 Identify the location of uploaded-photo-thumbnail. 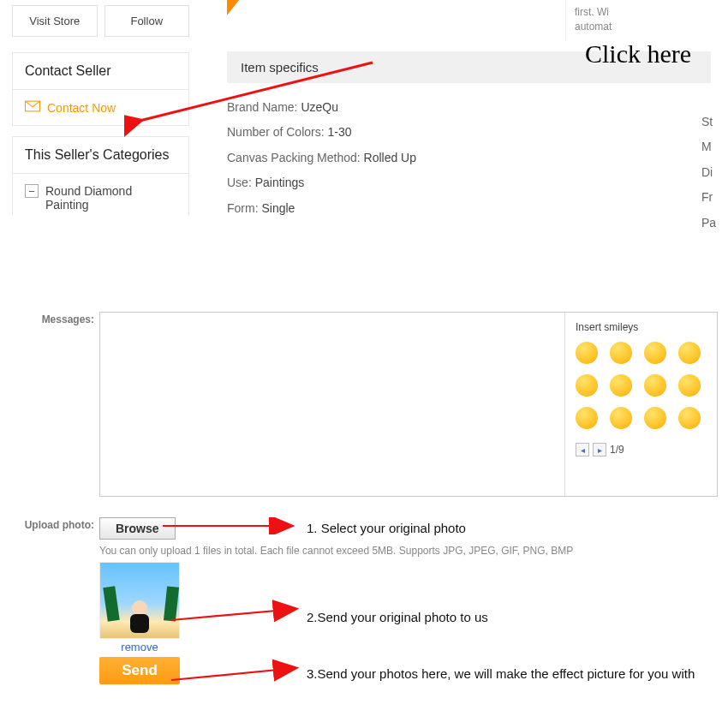
(140, 600).